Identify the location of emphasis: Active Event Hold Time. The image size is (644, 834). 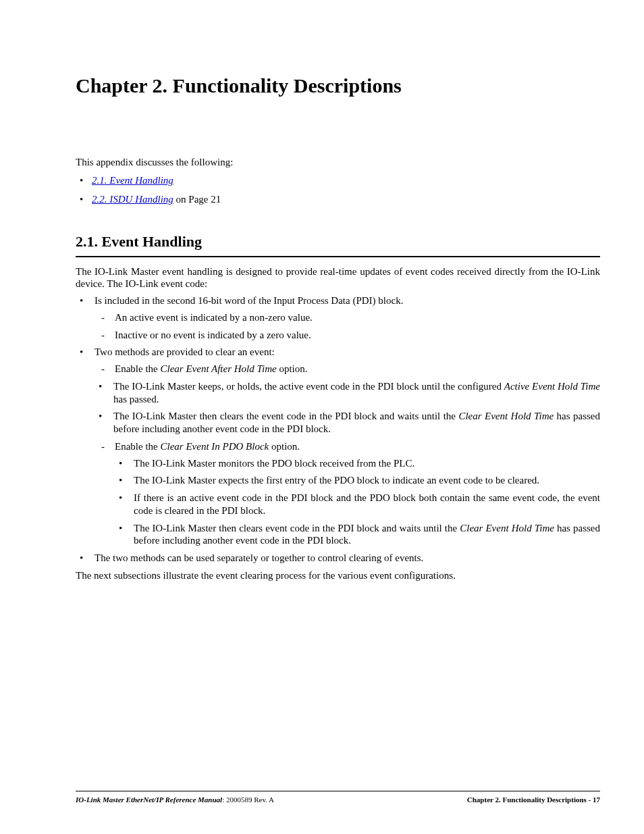
(552, 386).